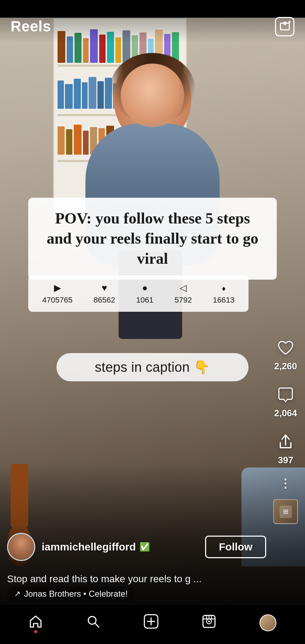  I want to click on audio-tag: ↗ Jonas Brothers • Celebrate!, so click(71, 594).